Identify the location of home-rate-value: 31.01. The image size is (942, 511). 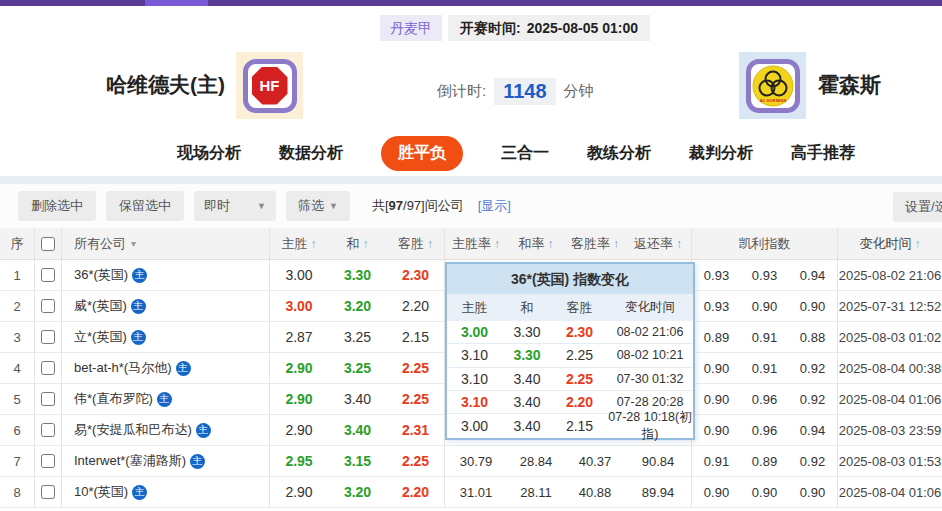
(476, 492).